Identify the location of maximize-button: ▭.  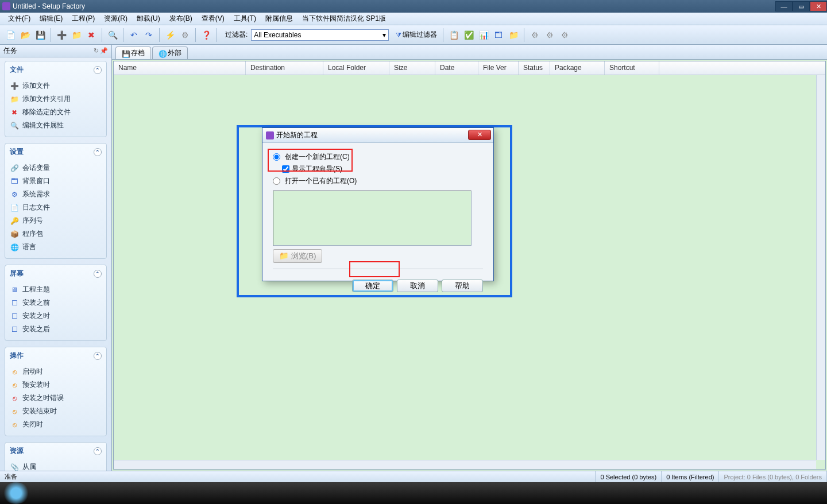
(801, 6).